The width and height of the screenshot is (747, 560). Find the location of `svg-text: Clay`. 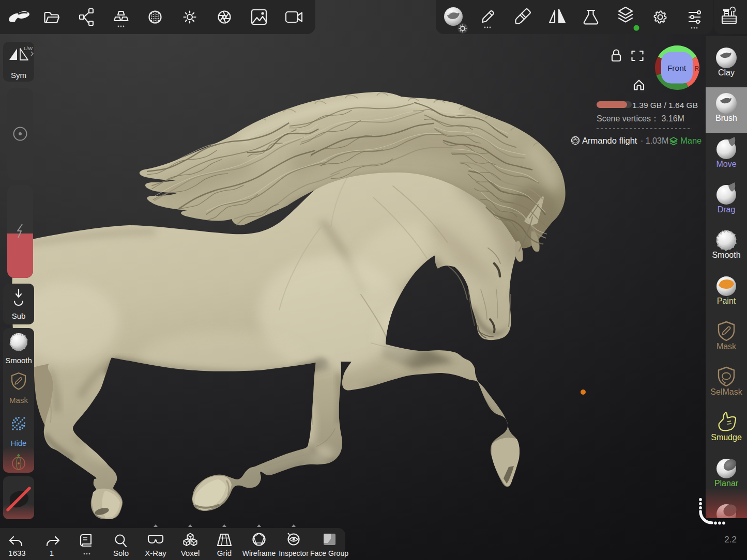

svg-text: Clay is located at coordinates (726, 72).